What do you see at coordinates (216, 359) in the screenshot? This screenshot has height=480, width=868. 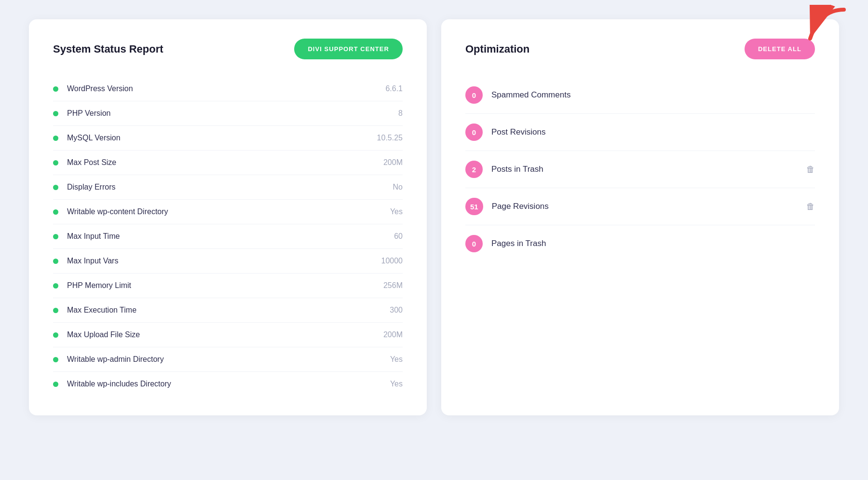 I see `status-label: Writable wp-admin Directory` at bounding box center [216, 359].